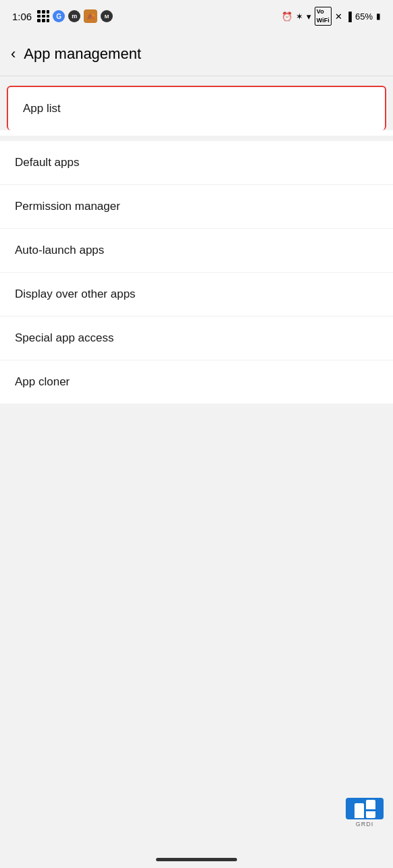 Image resolution: width=393 pixels, height=868 pixels. Describe the element at coordinates (75, 16) in the screenshot. I see `status-icons-left: G m 🍂 M` at that location.